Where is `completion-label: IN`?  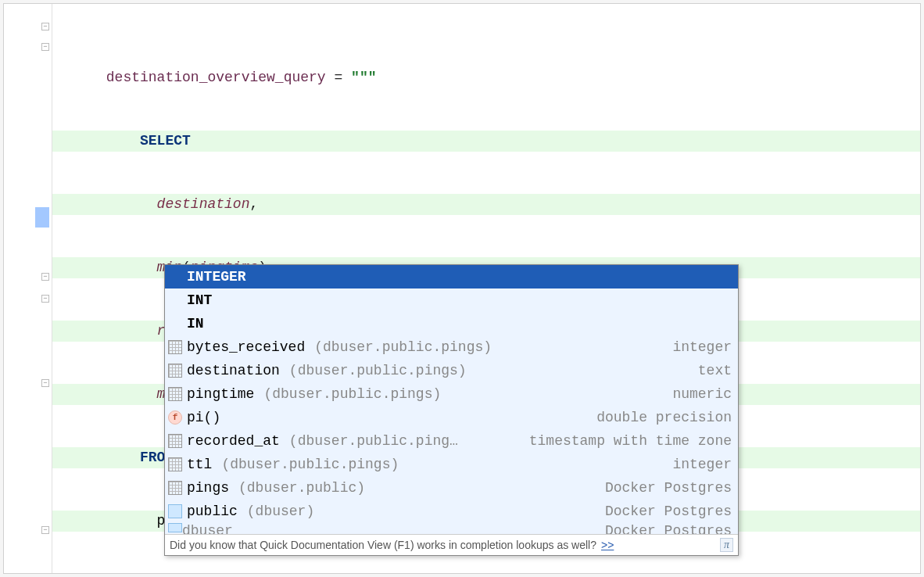 completion-label: IN is located at coordinates (195, 324).